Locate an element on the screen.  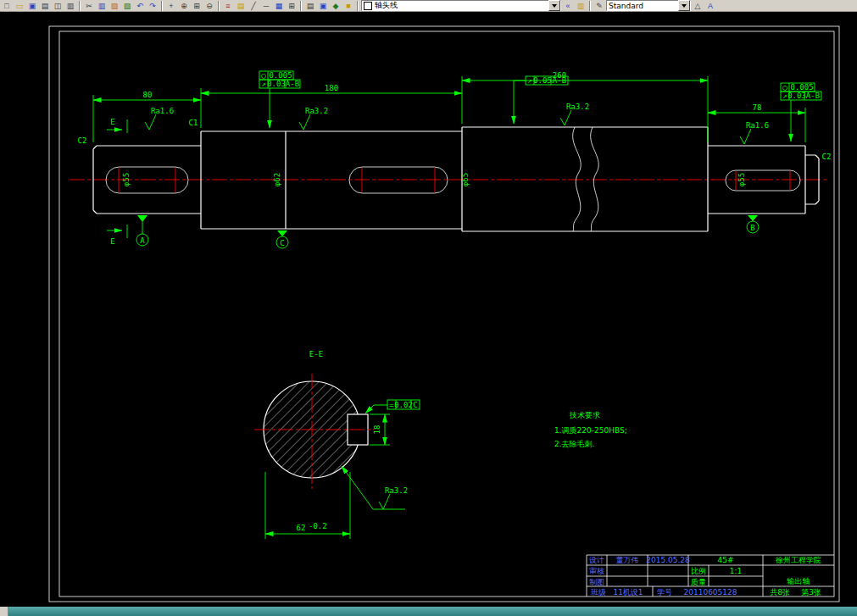
tf3b-datum: A-B is located at coordinates (813, 96).